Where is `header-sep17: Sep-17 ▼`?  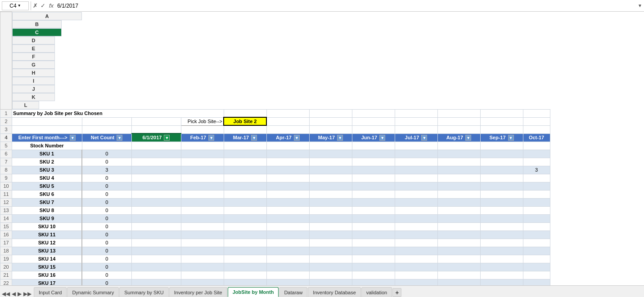 header-sep17: Sep-17 ▼ is located at coordinates (501, 137).